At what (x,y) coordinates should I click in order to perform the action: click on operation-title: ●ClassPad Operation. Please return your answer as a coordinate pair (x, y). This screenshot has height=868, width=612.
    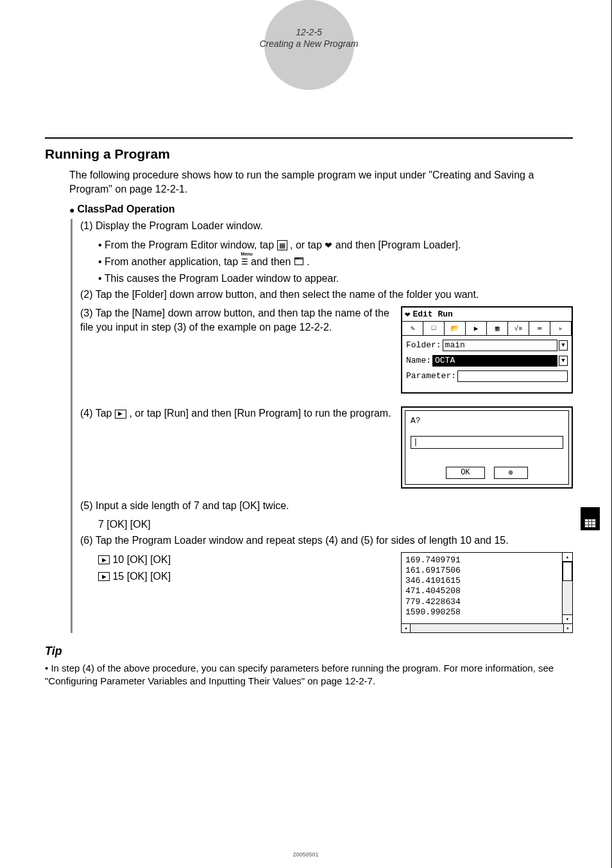
    Looking at the image, I should click on (321, 209).